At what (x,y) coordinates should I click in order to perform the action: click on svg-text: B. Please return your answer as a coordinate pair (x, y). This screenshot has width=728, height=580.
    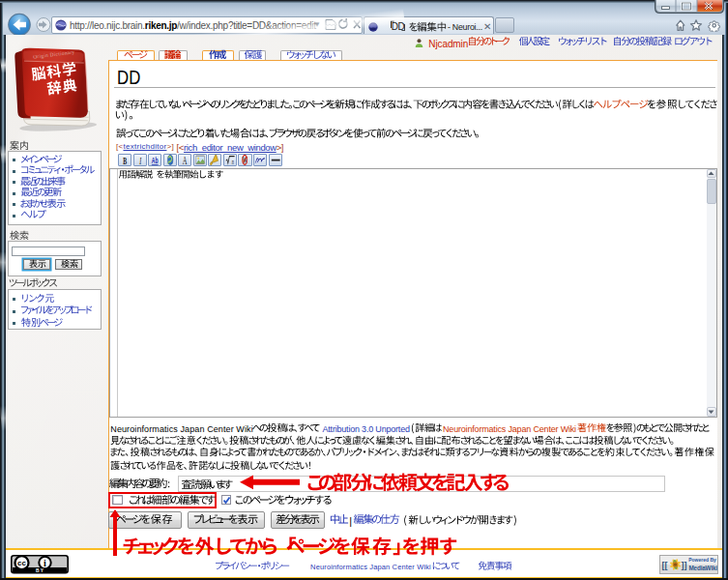
    Looking at the image, I should click on (125, 160).